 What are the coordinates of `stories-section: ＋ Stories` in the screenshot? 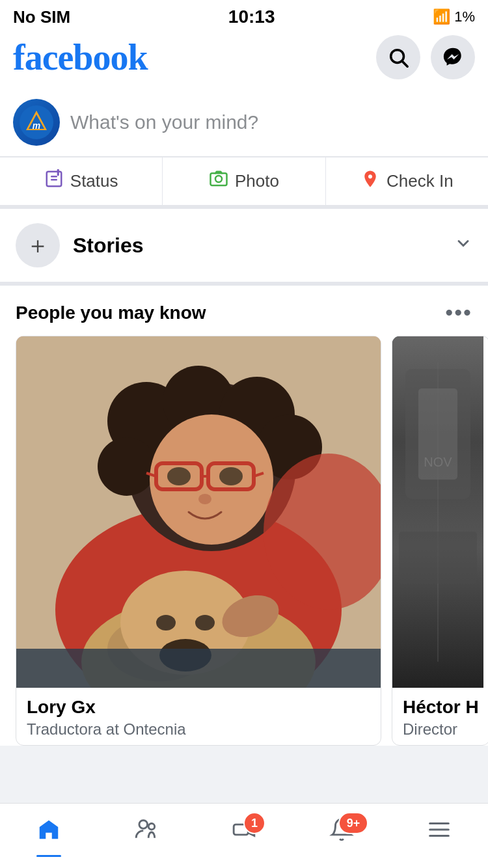 It's located at (244, 247).